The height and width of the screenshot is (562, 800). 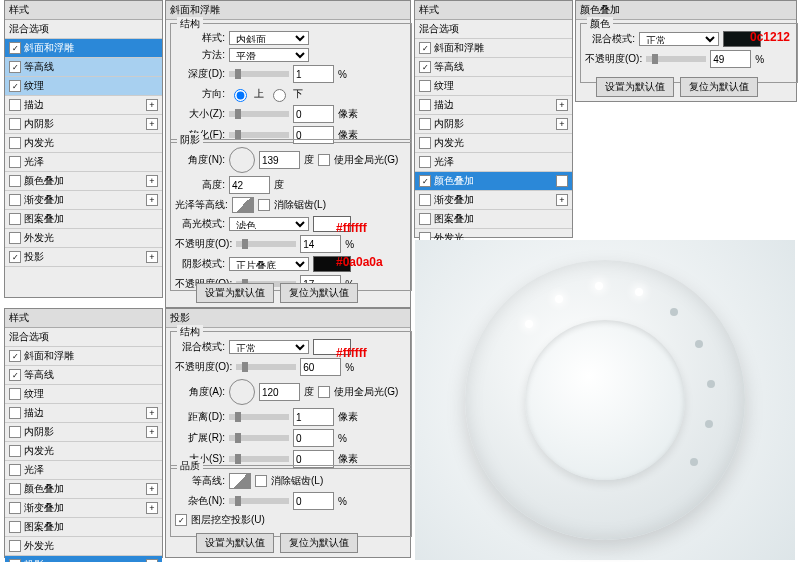 What do you see at coordinates (320, 244) in the screenshot?
I see `highlight-opacity-input` at bounding box center [320, 244].